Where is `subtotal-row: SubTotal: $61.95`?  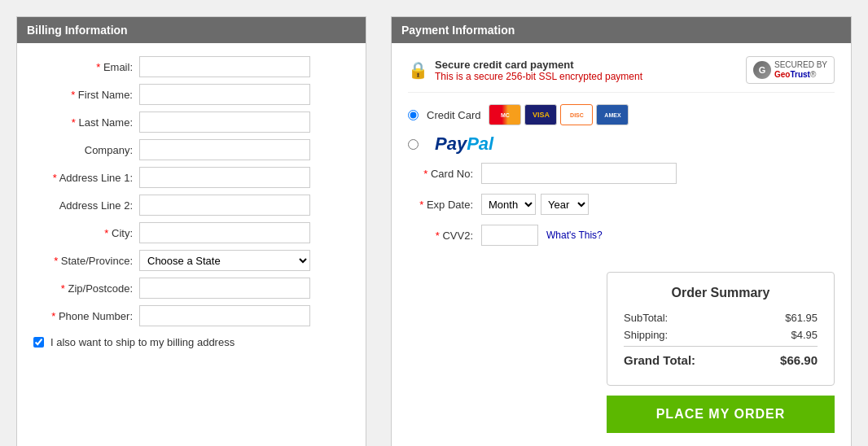
subtotal-row: SubTotal: $61.95 is located at coordinates (721, 317).